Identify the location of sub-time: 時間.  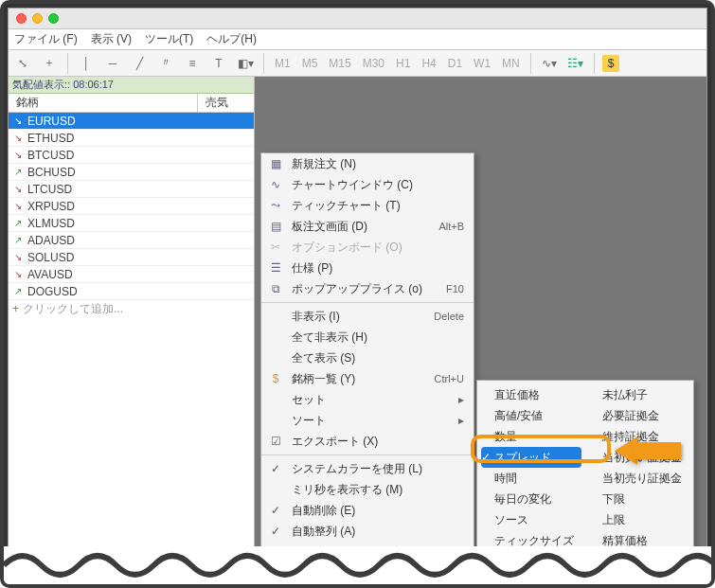
(531, 478).